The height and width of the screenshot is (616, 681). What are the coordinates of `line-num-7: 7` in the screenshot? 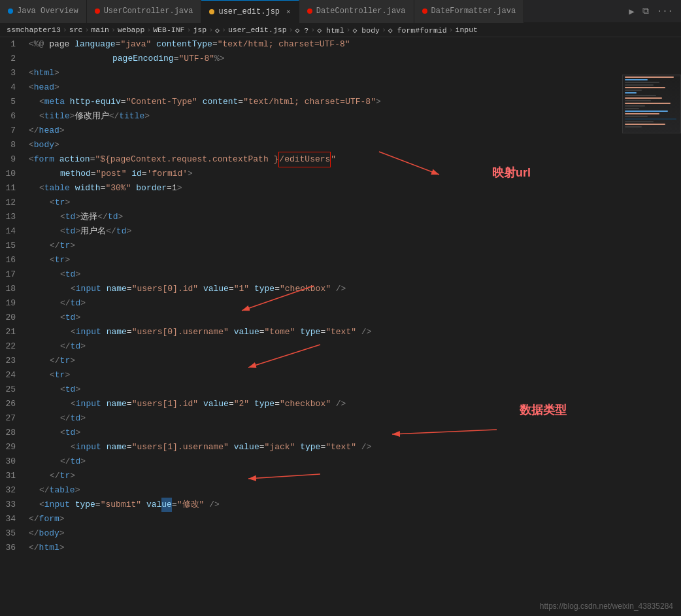 It's located at (10, 131).